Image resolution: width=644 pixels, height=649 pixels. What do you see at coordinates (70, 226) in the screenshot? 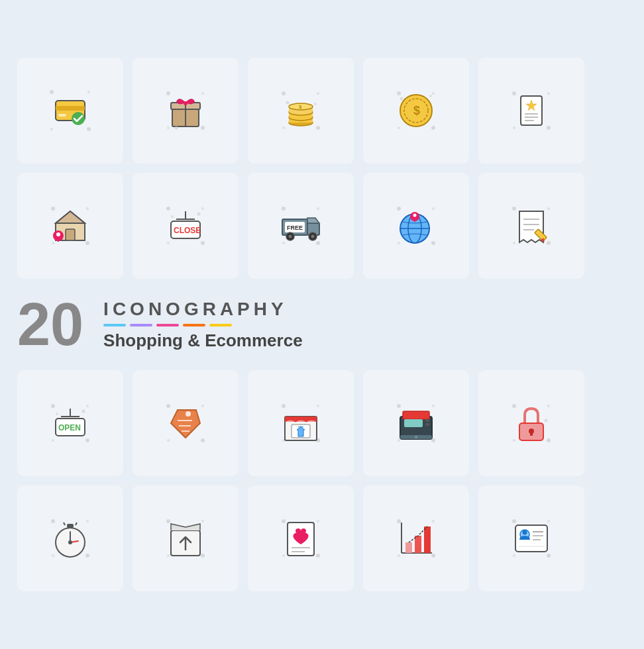
I see `home-location-icon` at bounding box center [70, 226].